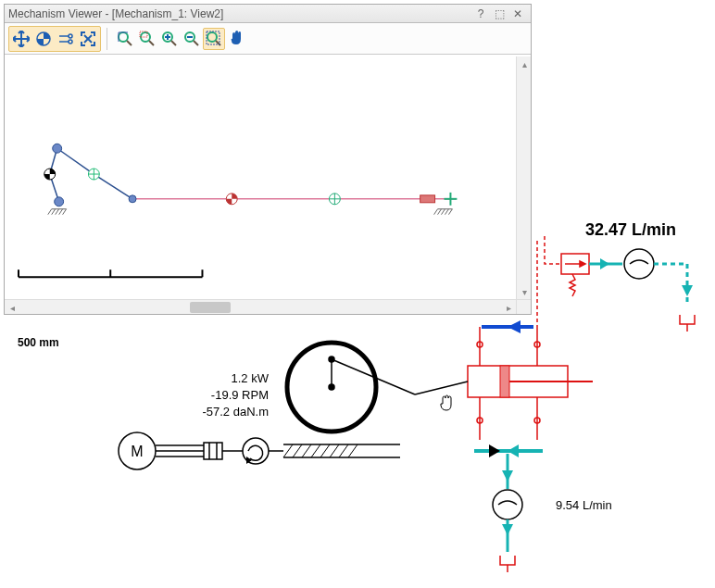  I want to click on velocity-mode-button, so click(66, 39).